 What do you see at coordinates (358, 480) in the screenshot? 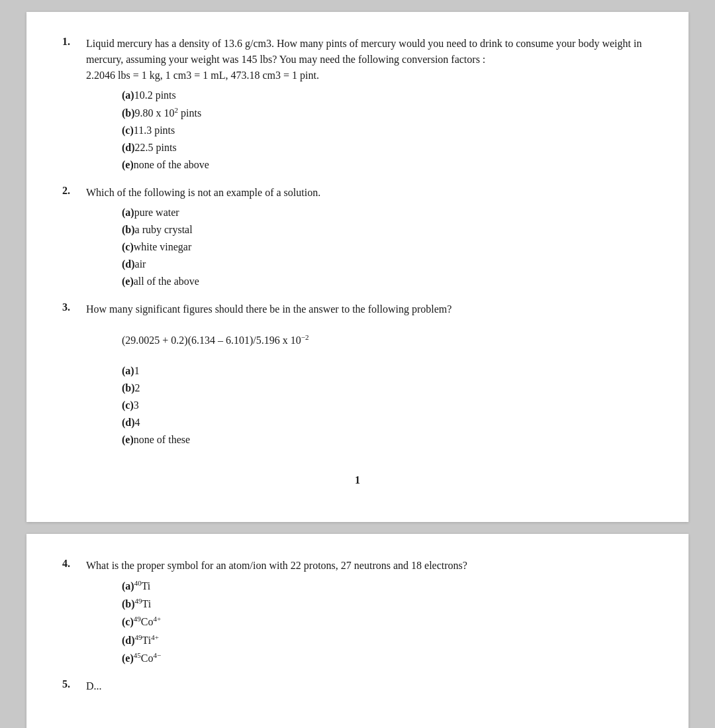
I see `page-number-1: 1` at bounding box center [358, 480].